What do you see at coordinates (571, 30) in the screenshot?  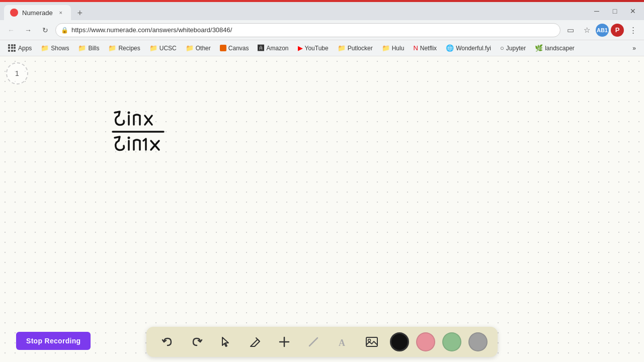 I see `cast-button: ▭` at bounding box center [571, 30].